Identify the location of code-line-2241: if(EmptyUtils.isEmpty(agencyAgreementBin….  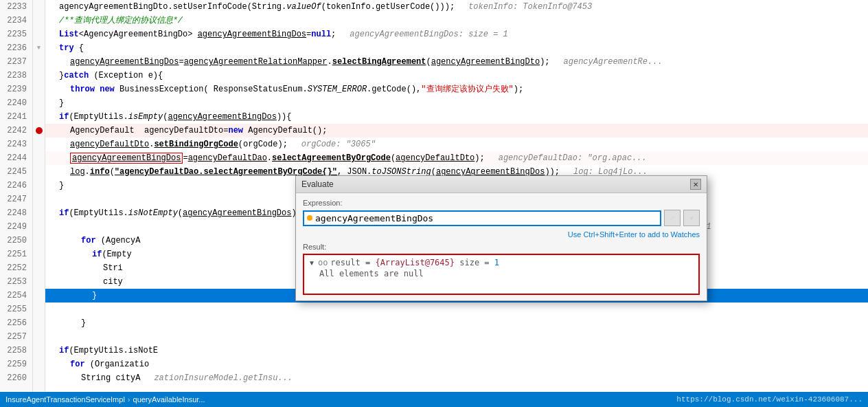
(457, 117).